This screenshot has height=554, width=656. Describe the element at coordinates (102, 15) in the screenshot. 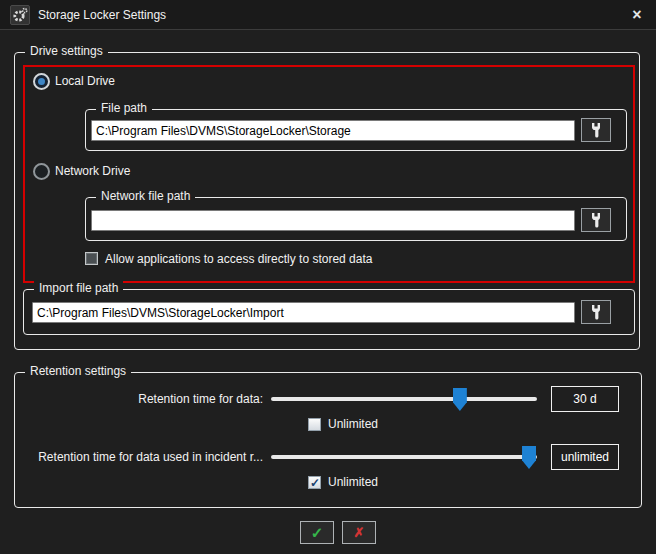

I see `window-title: Storage Locker Settings` at that location.